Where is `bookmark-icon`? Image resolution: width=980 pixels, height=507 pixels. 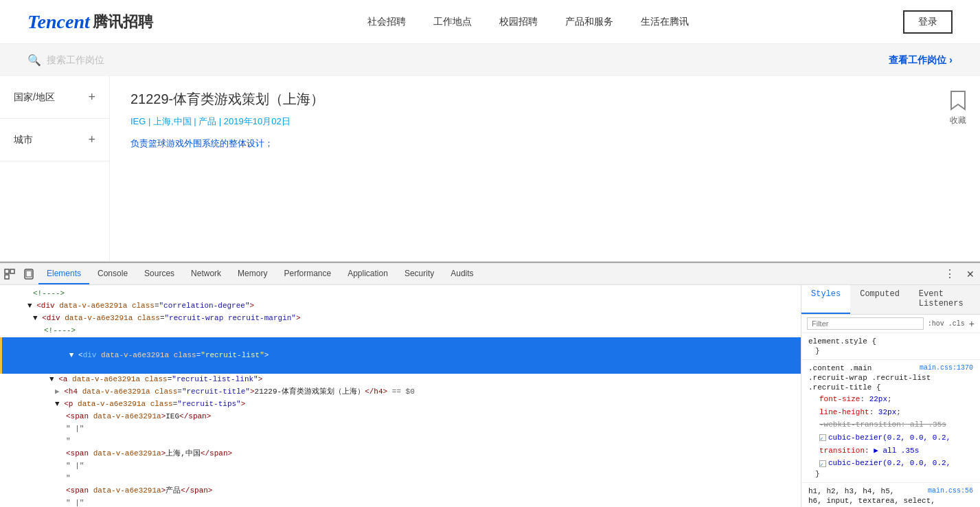 bookmark-icon is located at coordinates (958, 100).